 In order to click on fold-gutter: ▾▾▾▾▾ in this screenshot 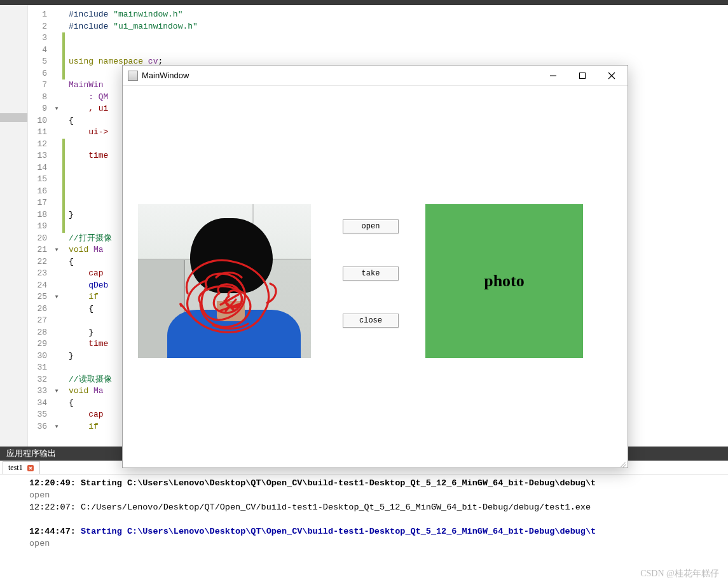, I will do `click(57, 226)`.